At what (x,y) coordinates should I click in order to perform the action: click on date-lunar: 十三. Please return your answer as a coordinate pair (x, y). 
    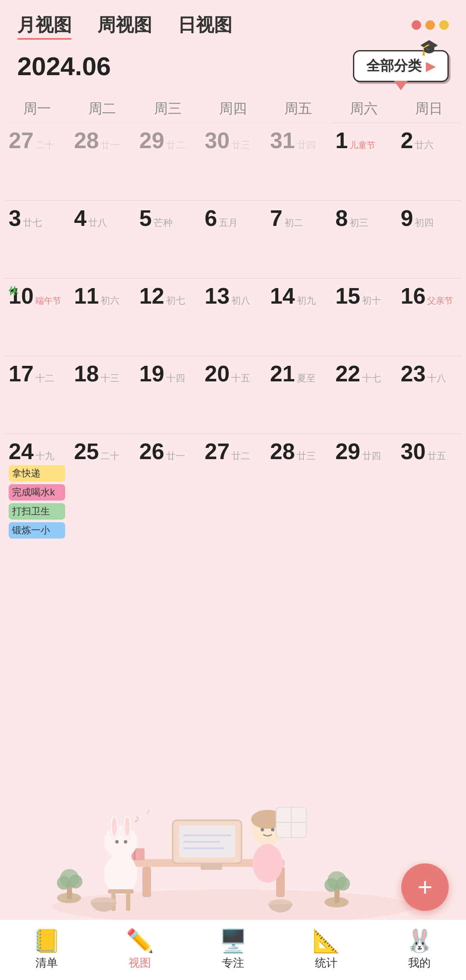
    Looking at the image, I should click on (110, 378).